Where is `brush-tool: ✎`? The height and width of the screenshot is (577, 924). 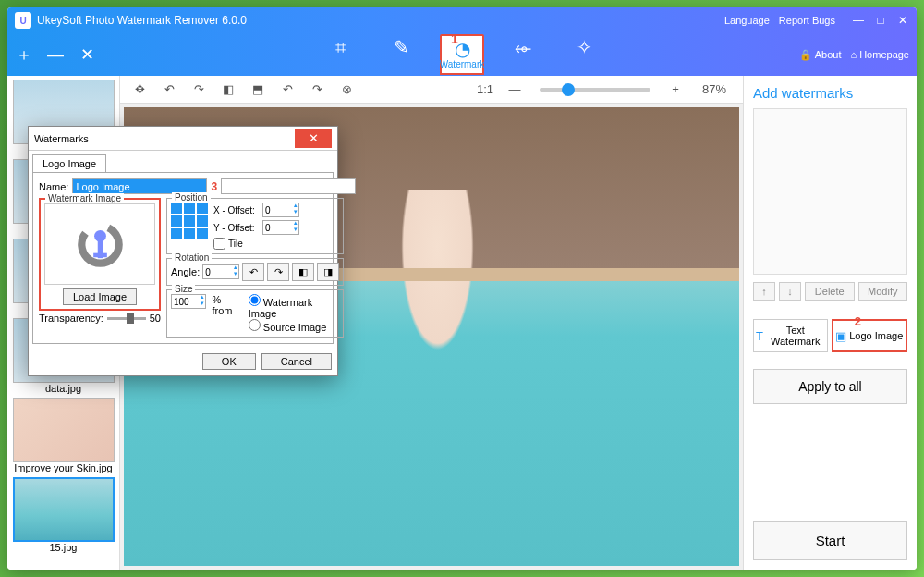 brush-tool: ✎ is located at coordinates (401, 46).